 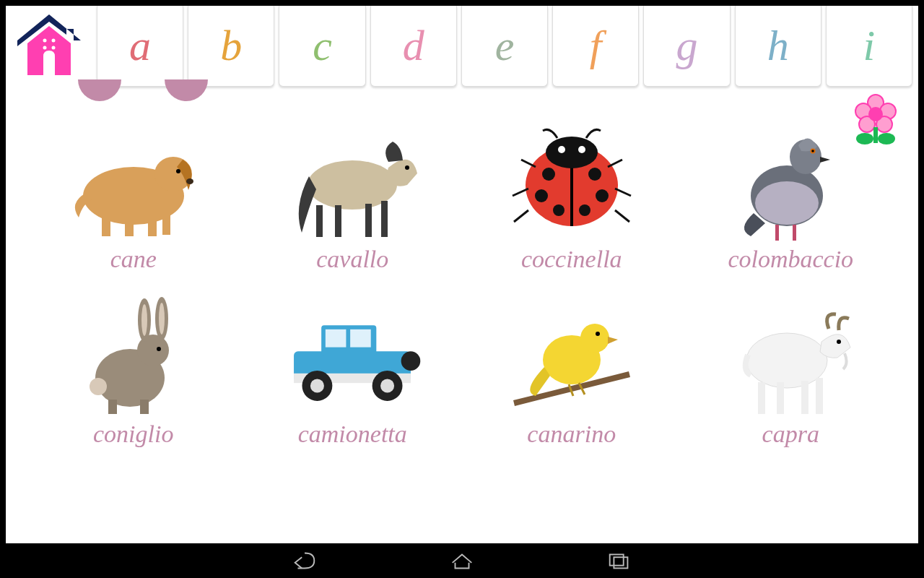 What do you see at coordinates (462, 561) in the screenshot?
I see `android-navbar` at bounding box center [462, 561].